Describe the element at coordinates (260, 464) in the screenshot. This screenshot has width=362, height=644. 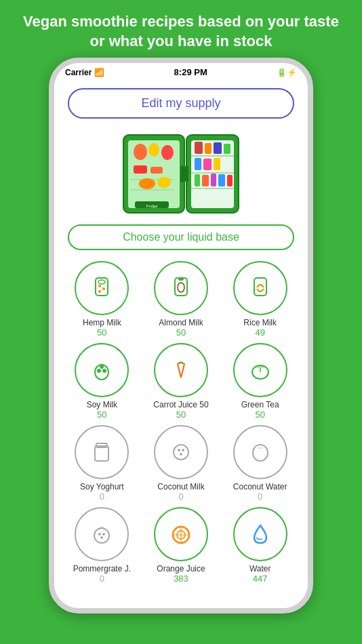
I see `list-item: Coconut Water0` at that location.